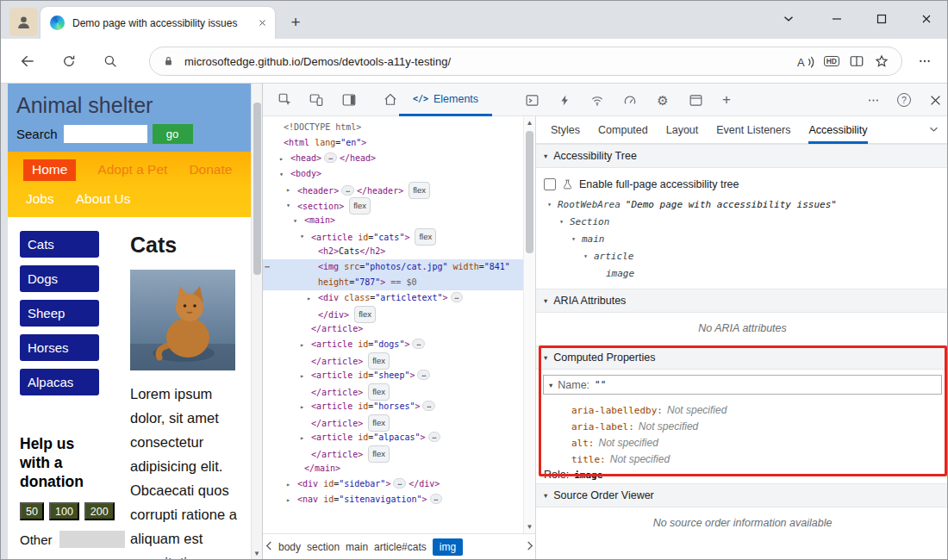 This screenshot has width=948, height=560. I want to click on inspect-element-icon, so click(285, 100).